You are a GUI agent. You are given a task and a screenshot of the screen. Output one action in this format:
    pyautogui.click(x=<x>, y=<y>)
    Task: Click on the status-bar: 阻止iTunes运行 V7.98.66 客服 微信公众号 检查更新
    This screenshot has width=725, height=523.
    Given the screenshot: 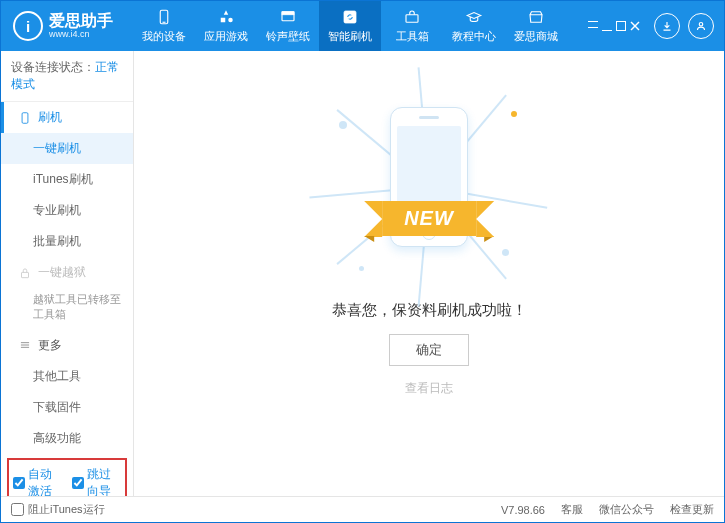 What is the action you would take?
    pyautogui.click(x=362, y=509)
    